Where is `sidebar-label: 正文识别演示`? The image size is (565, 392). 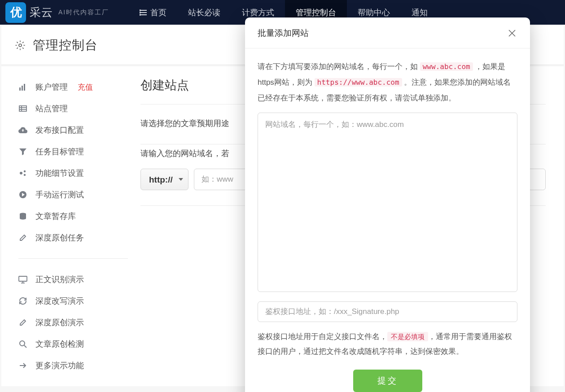
sidebar-label: 正文识别演示 is located at coordinates (60, 279).